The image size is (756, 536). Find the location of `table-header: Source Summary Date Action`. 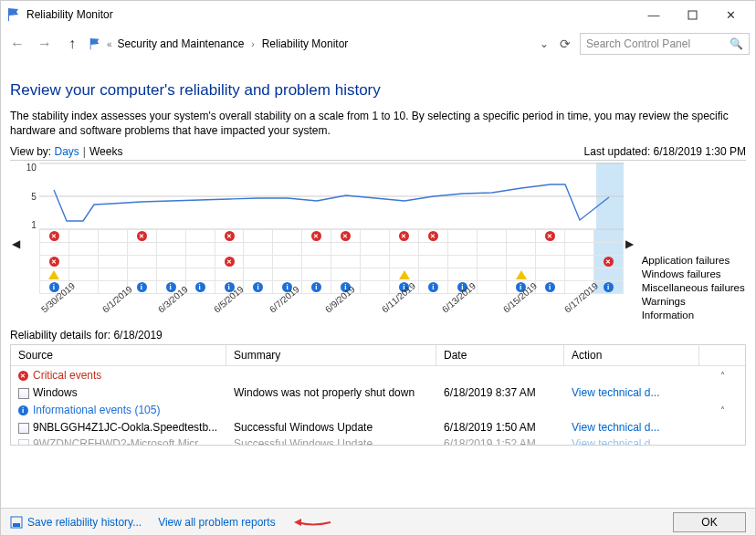

table-header: Source Summary Date Action is located at coordinates (378, 356).